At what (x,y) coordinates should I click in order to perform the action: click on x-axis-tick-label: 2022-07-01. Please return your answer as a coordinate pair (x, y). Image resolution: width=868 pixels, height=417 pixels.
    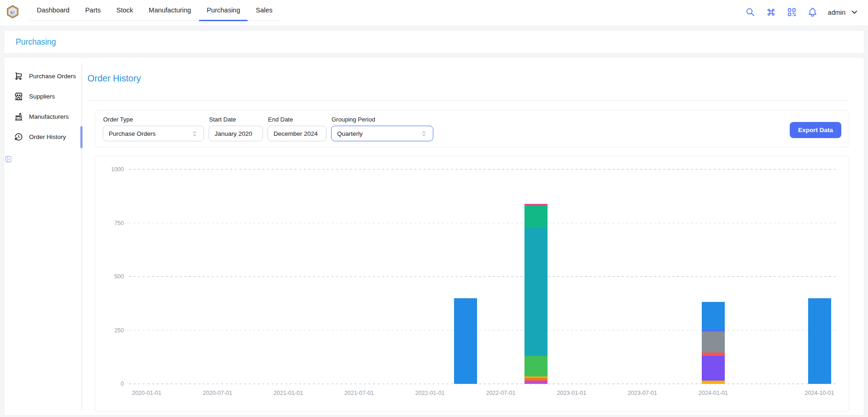
    Looking at the image, I should click on (501, 393).